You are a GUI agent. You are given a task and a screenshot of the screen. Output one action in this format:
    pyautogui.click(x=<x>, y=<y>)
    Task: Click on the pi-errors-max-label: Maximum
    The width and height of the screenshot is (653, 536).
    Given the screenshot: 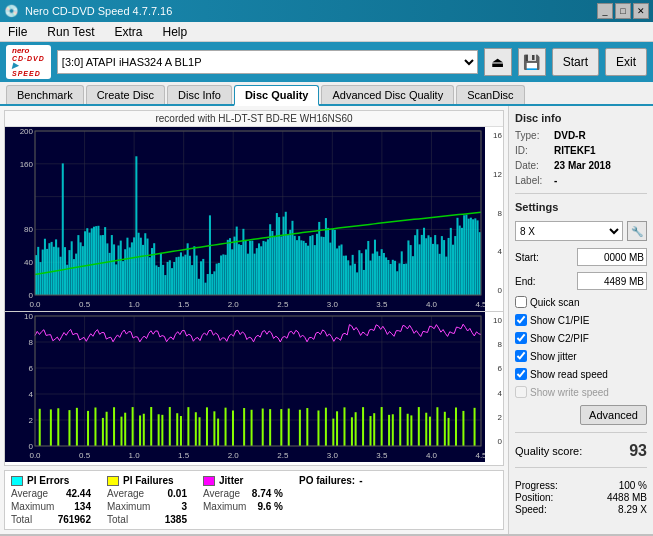 What is the action you would take?
    pyautogui.click(x=32, y=506)
    